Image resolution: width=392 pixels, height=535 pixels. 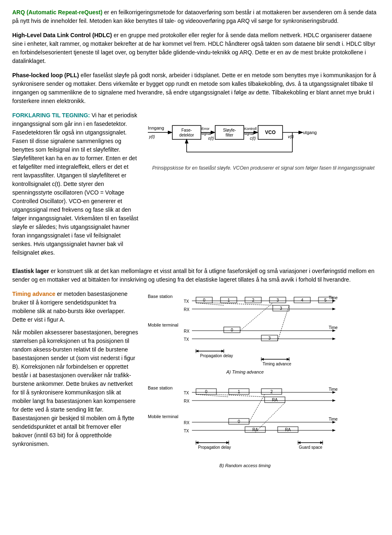 What do you see at coordinates (229, 300) in the screenshot?
I see `tx-slot1-label-A: 1` at bounding box center [229, 300].